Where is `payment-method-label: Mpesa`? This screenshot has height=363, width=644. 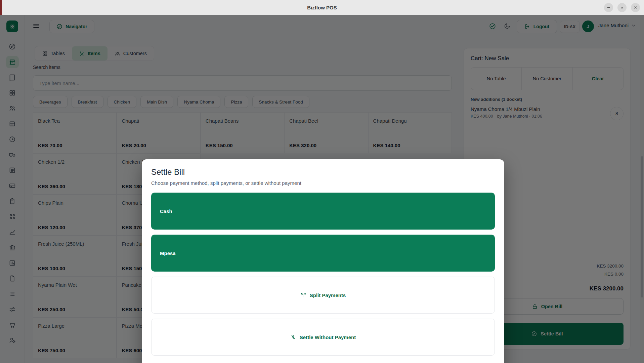
payment-method-label: Mpesa is located at coordinates (168, 253).